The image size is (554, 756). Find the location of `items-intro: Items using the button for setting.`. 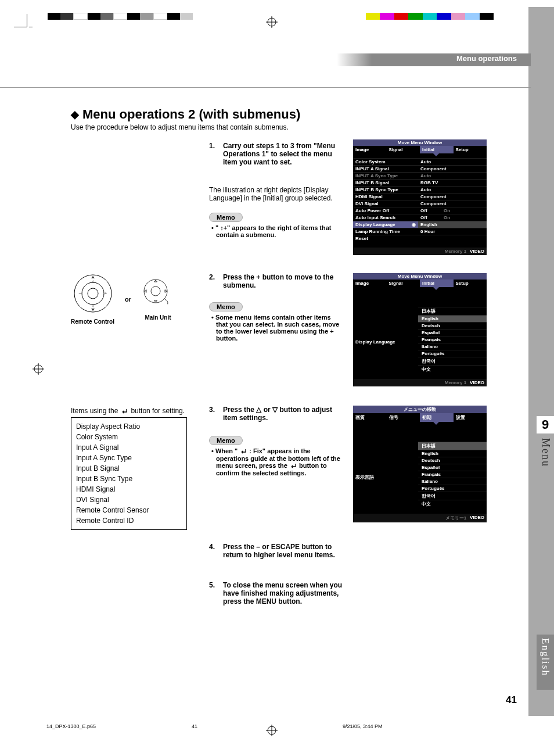

items-intro: Items using the button for setting. is located at coordinates (128, 411).